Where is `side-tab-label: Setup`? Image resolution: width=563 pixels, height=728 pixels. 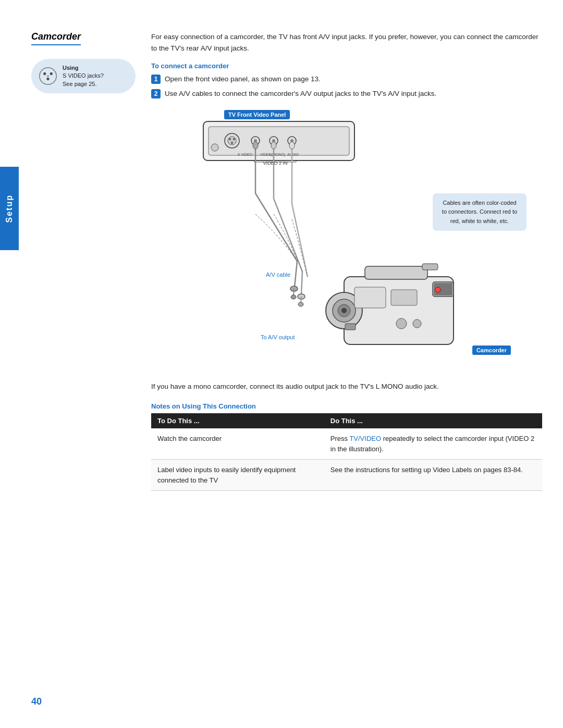
side-tab-label: Setup is located at coordinates (9, 208).